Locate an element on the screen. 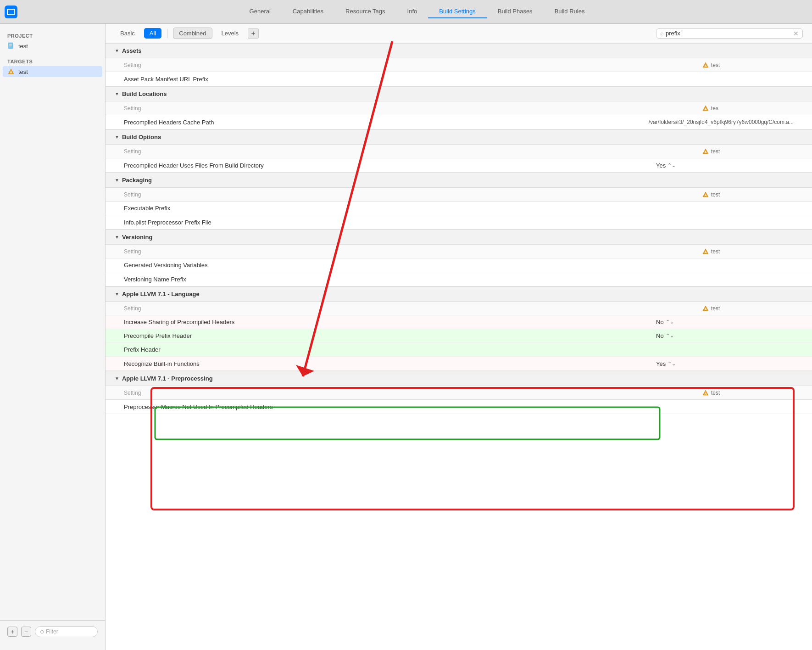  versioning-header-row: Setting A test is located at coordinates (459, 252).